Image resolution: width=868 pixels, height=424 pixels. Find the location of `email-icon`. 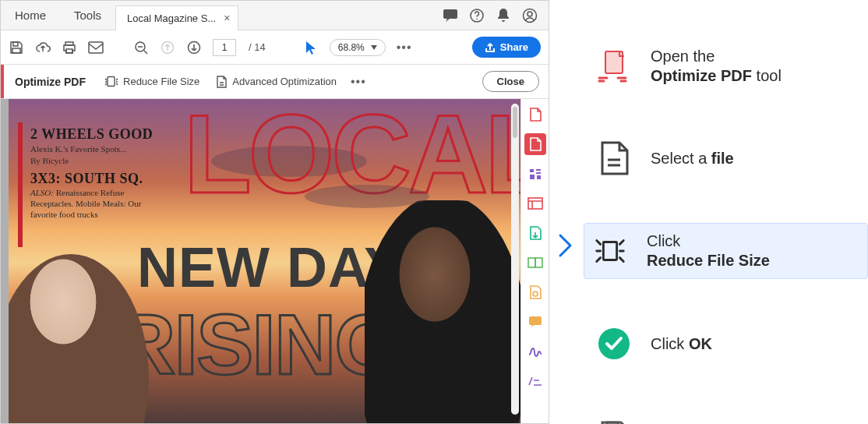

email-icon is located at coordinates (96, 48).